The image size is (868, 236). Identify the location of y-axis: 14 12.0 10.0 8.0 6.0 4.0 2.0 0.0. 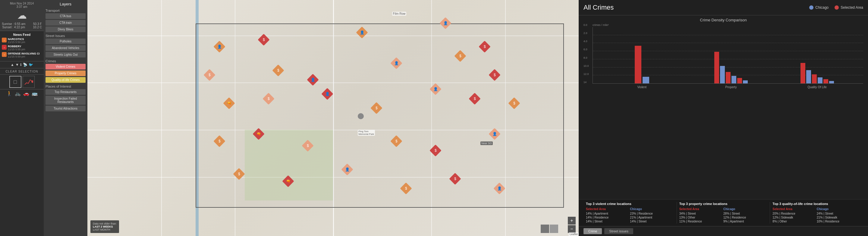
(588, 54).